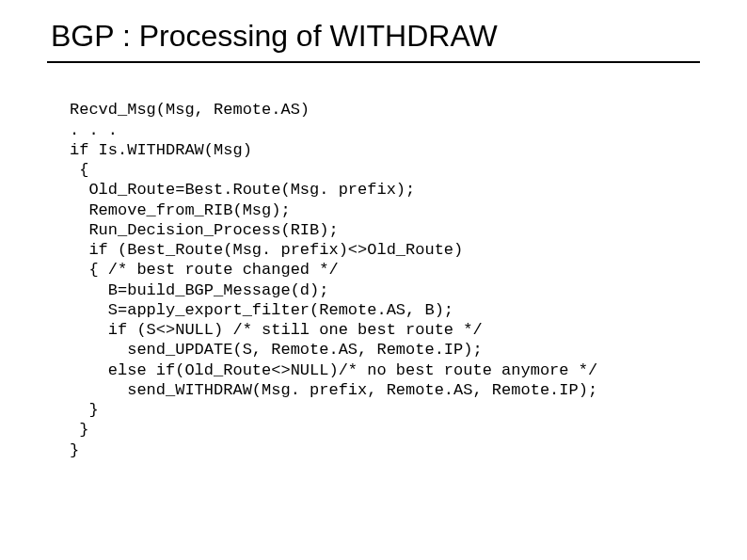  I want to click on code-line: B=build_BGP_Message(d);, so click(199, 290).